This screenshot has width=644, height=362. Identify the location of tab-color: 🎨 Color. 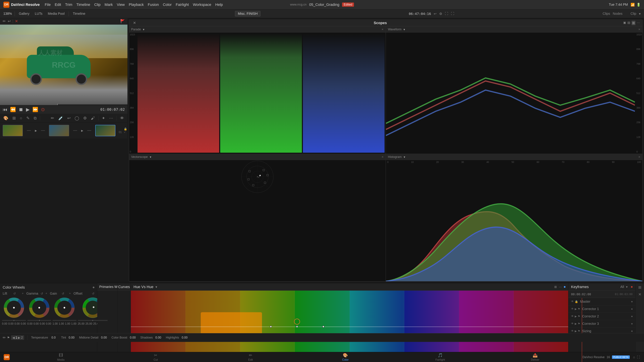
(346, 357).